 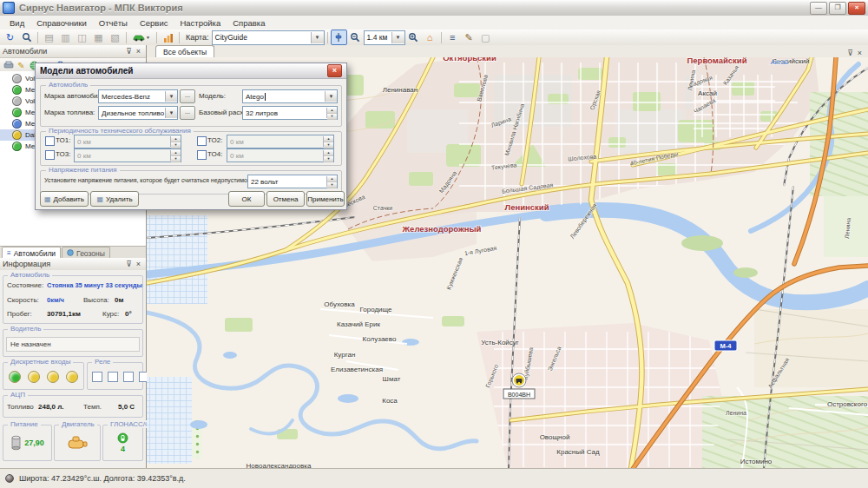 What do you see at coordinates (335, 71) in the screenshot?
I see `dialog-close-button: ×` at bounding box center [335, 71].